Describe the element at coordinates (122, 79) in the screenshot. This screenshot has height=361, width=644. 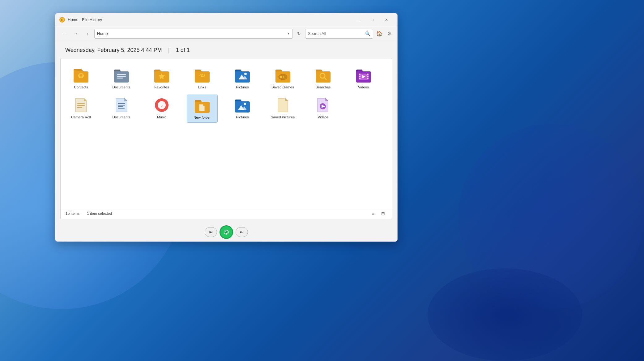
I see `file-item-documents: Documents` at that location.